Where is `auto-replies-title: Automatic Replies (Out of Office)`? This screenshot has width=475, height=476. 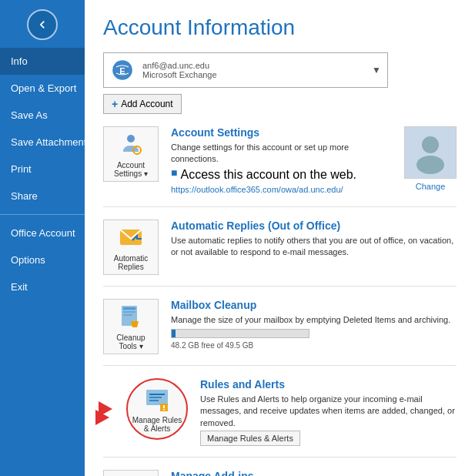 auto-replies-title: Automatic Replies (Out of Office) is located at coordinates (314, 226).